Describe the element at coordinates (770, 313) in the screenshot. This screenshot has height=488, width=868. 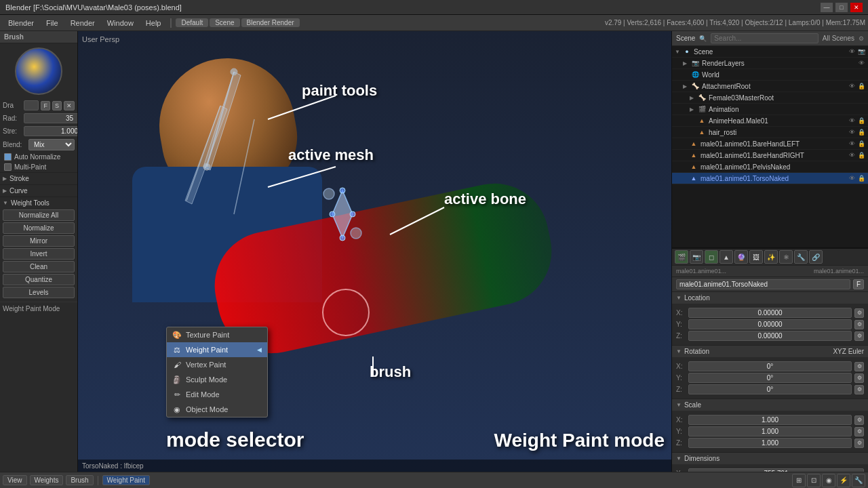
I see `loc-x-input` at that location.